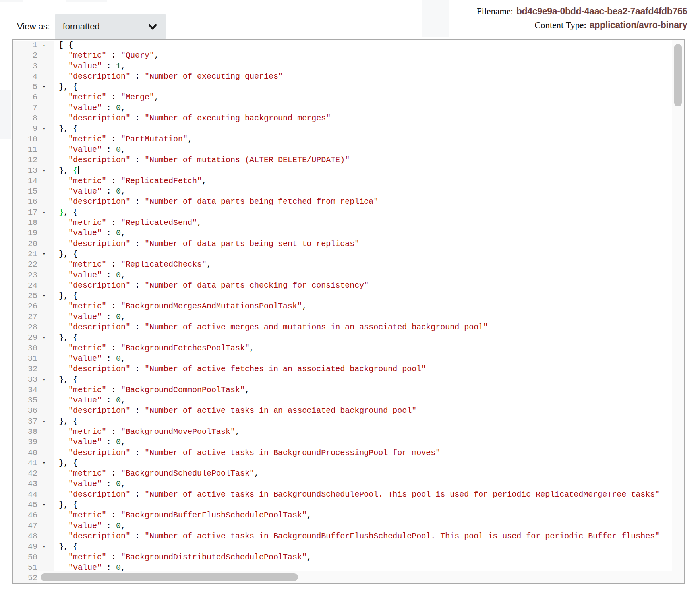 This screenshot has width=700, height=596. What do you see at coordinates (348, 77) in the screenshot?
I see `code-line-row: 4 "description" : "Number of executing q…` at bounding box center [348, 77].